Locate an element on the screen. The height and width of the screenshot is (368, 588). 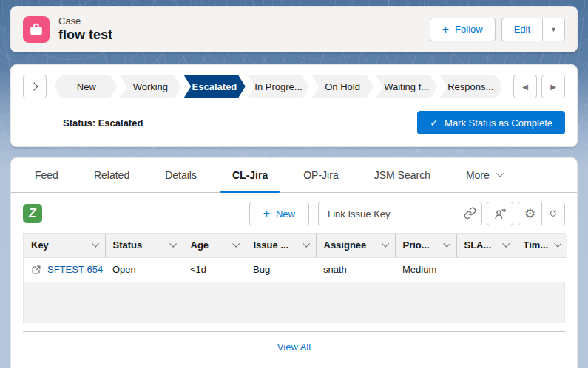
settings-refresh-group: ⚙ is located at coordinates (541, 214).